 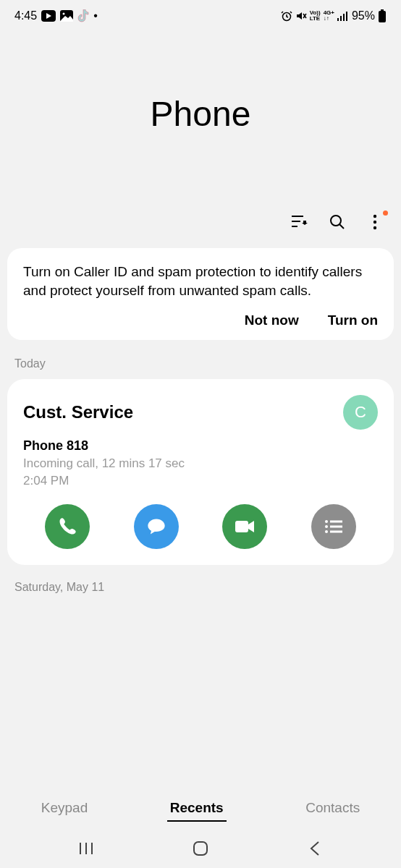 I want to click on section-saturday: Saturday, May 11, so click(x=200, y=587).